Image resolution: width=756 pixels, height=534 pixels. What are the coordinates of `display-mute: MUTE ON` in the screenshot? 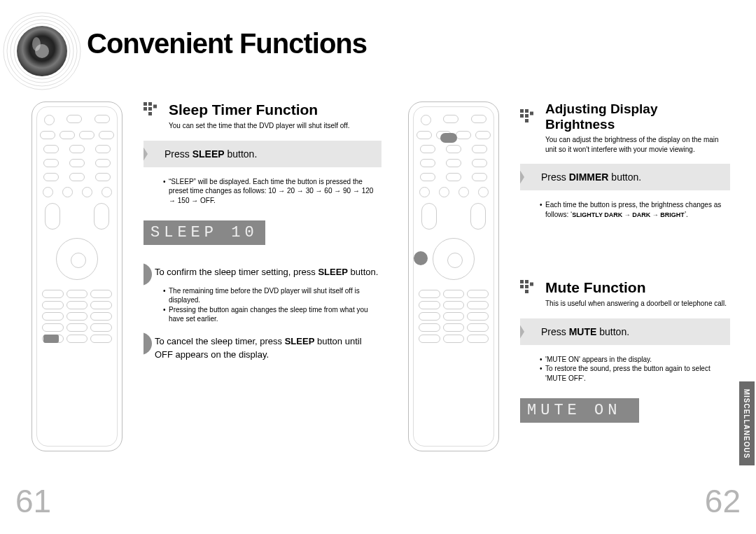 It's located at (580, 410).